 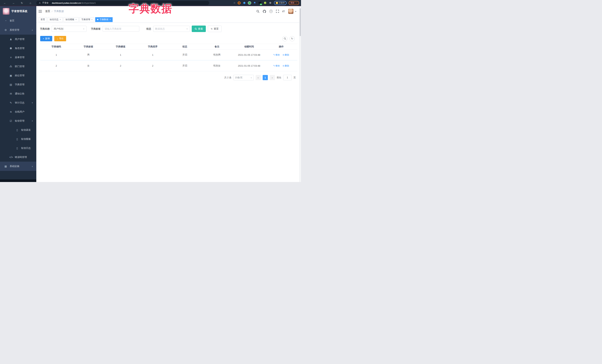 What do you see at coordinates (249, 47) in the screenshot?
I see `col-created: 创建时间` at bounding box center [249, 47].